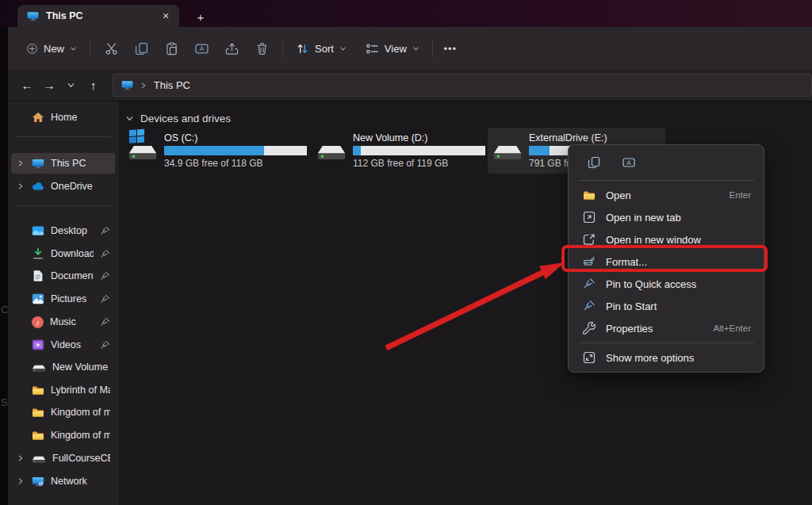  What do you see at coordinates (98, 16) in the screenshot?
I see `explorer-tab: This PC ✕` at bounding box center [98, 16].